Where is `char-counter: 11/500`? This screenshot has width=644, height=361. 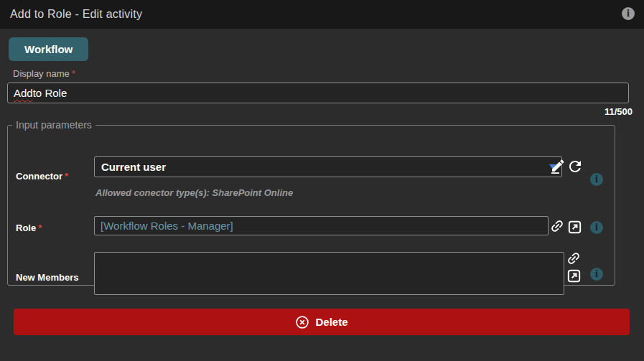
char-counter: 11/500 is located at coordinates (619, 112).